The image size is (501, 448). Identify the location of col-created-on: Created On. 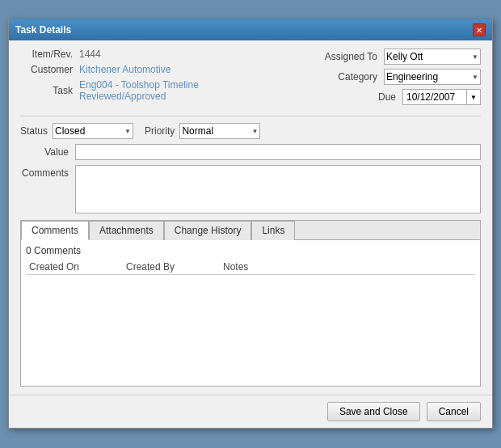
(78, 267).